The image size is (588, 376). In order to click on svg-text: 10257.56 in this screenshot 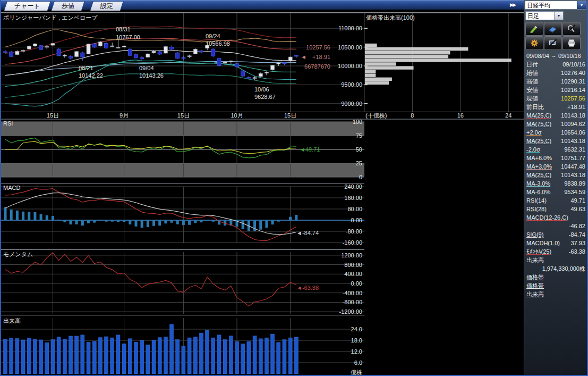, I will do `click(318, 47)`.